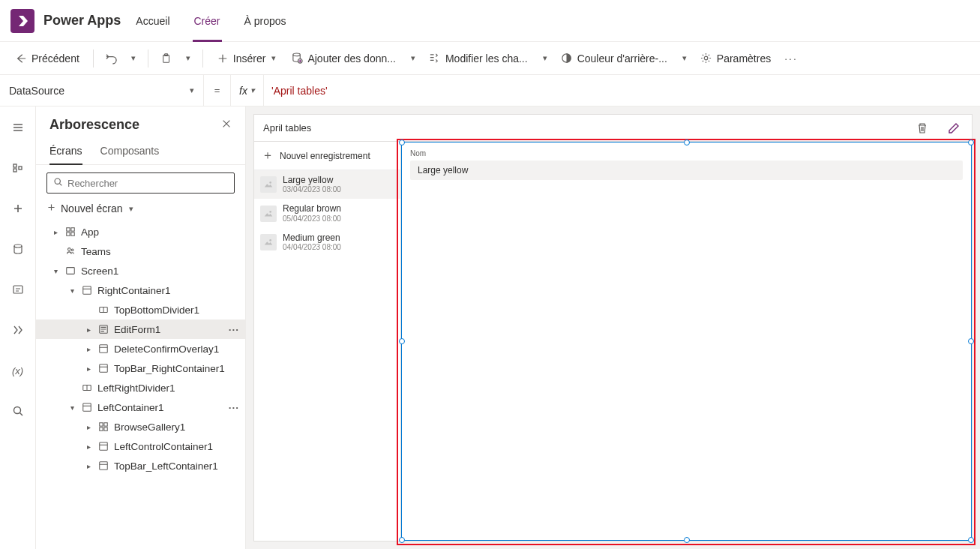 The image size is (980, 549). What do you see at coordinates (134, 291) in the screenshot?
I see `tree-item-label: RightContainer1` at bounding box center [134, 291].